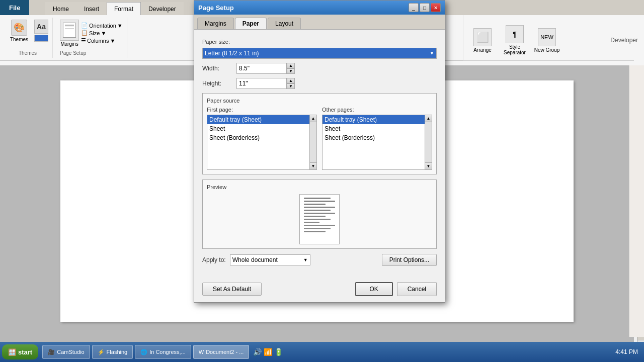 This screenshot has width=644, height=362. Describe the element at coordinates (168, 352) in the screenshot. I see `incongress-label: In Congress,...` at that location.